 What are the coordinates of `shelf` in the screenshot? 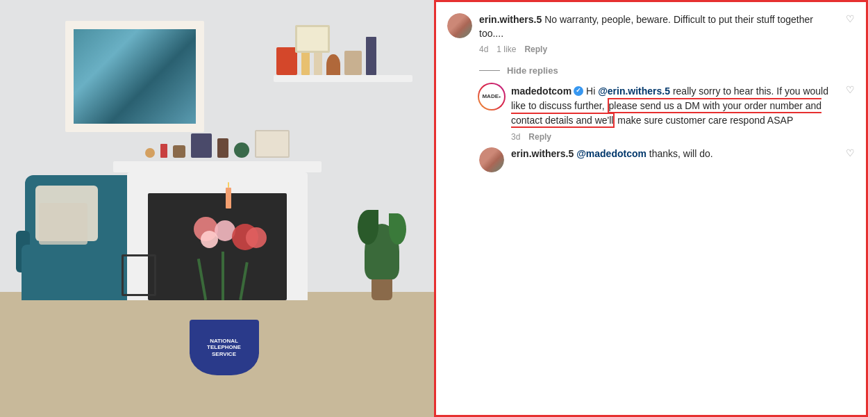 It's located at (343, 58).